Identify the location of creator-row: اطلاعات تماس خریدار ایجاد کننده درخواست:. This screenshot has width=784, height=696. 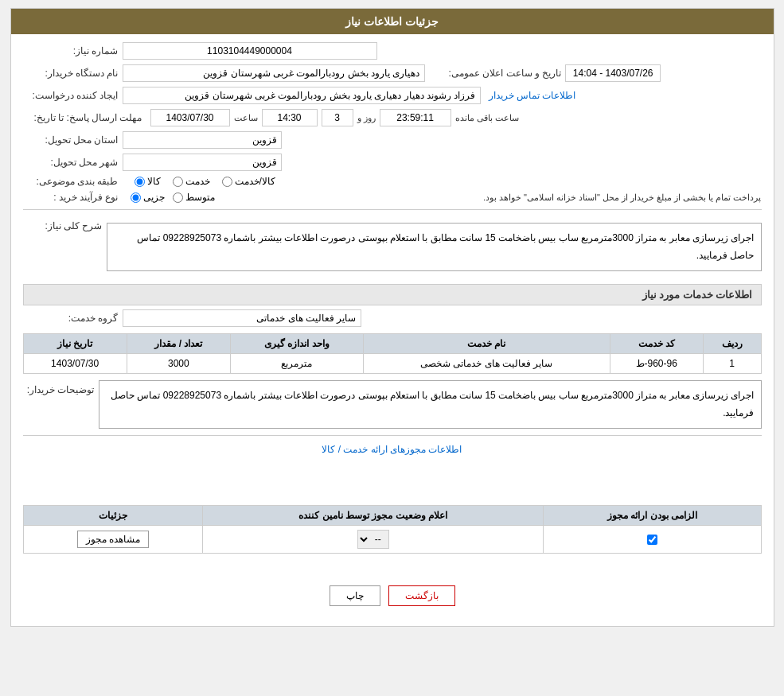
(392, 95).